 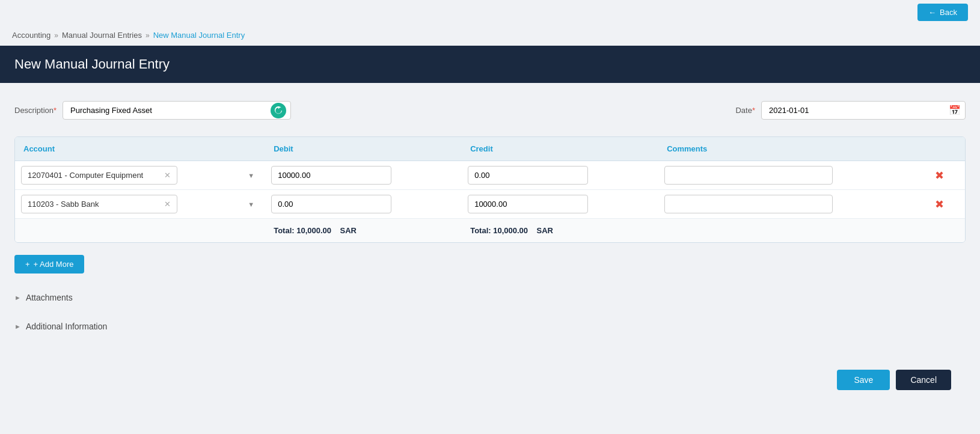 What do you see at coordinates (943, 12) in the screenshot?
I see `back-button: ← Back` at bounding box center [943, 12].